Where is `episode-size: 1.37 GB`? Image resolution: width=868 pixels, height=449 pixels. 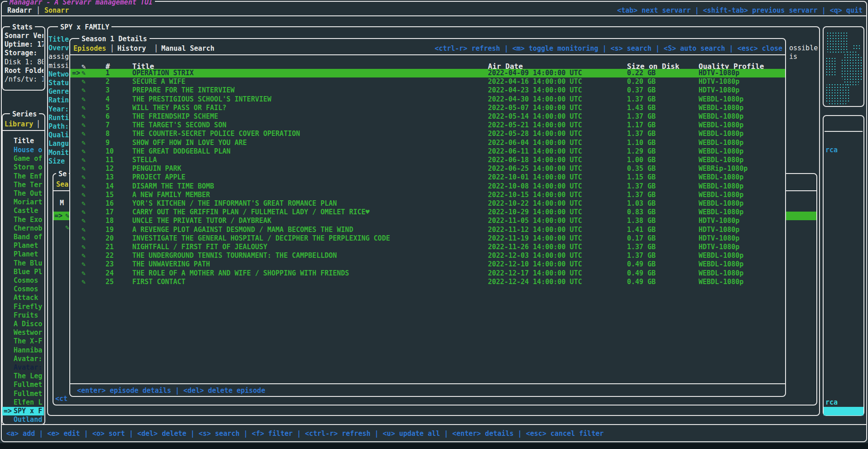
episode-size: 1.37 GB is located at coordinates (641, 195).